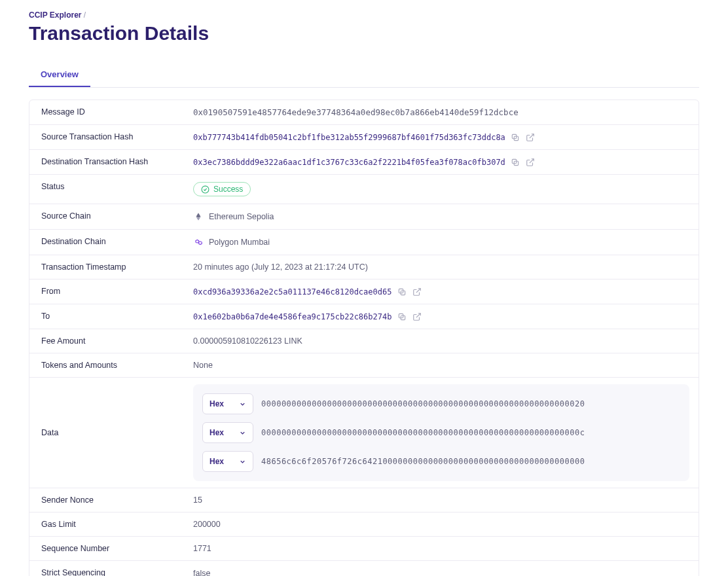 This screenshot has width=728, height=576. Describe the element at coordinates (446, 568) in the screenshot. I see `value-strict-seq: false` at that location.